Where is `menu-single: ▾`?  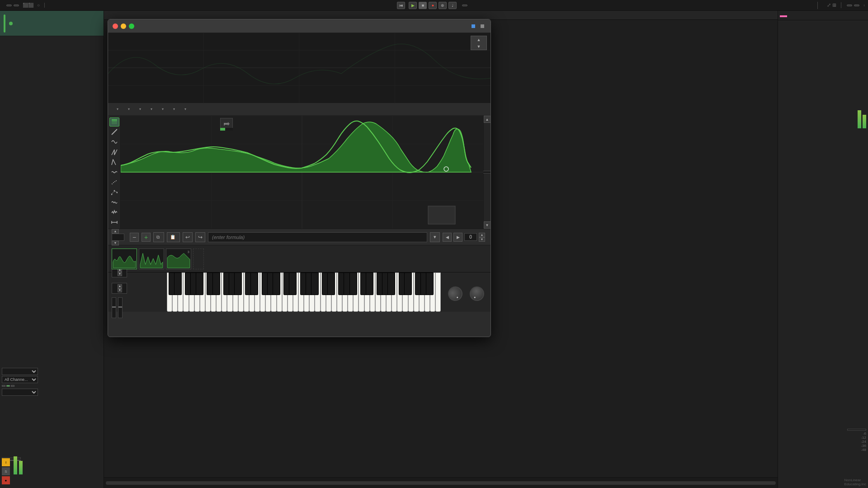
menu-single: ▾ is located at coordinates (117, 109).